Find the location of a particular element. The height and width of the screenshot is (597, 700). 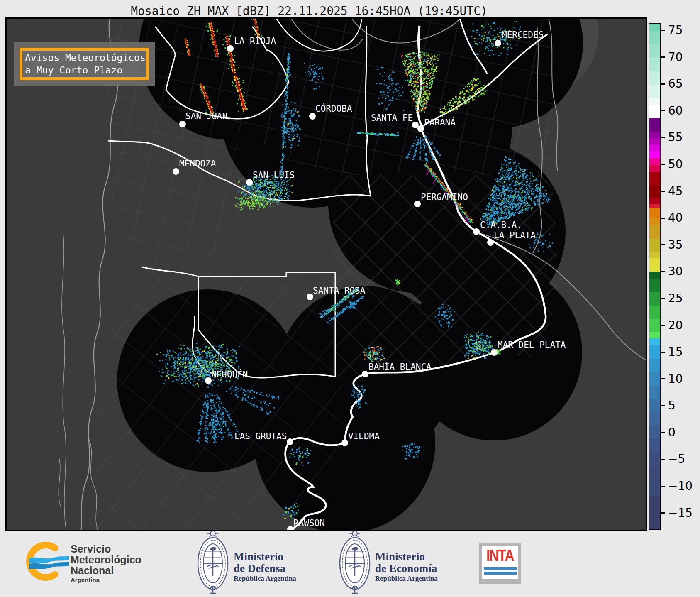

economia-title: Ministerio is located at coordinates (400, 557).